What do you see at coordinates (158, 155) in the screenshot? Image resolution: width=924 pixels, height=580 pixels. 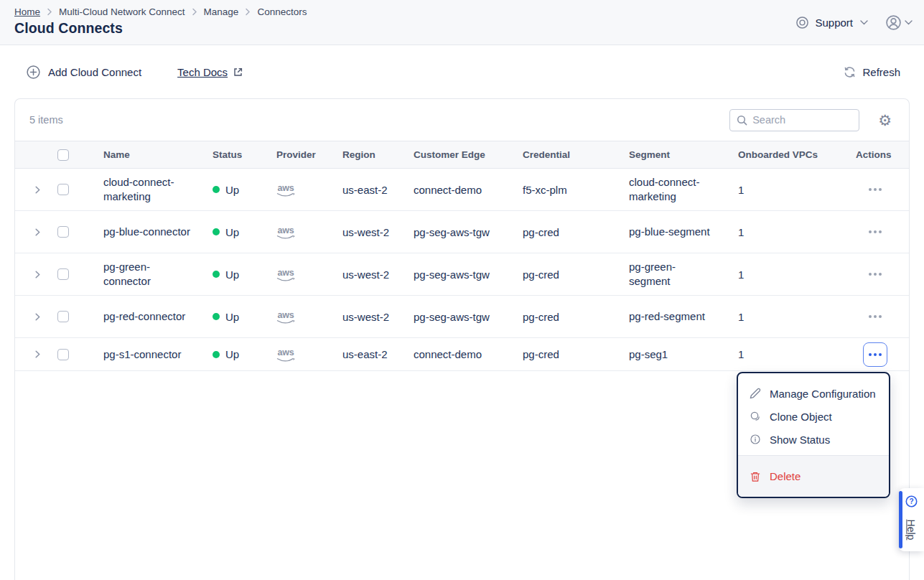 I see `column-header-name: Name` at bounding box center [158, 155].